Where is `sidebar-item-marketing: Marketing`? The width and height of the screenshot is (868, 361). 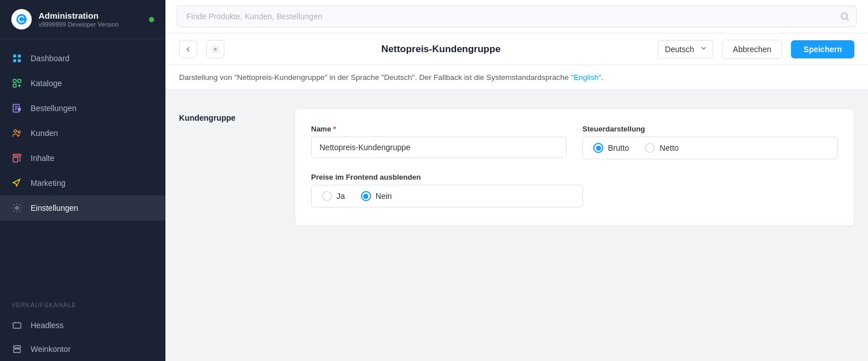 sidebar-item-marketing: Marketing is located at coordinates (83, 183).